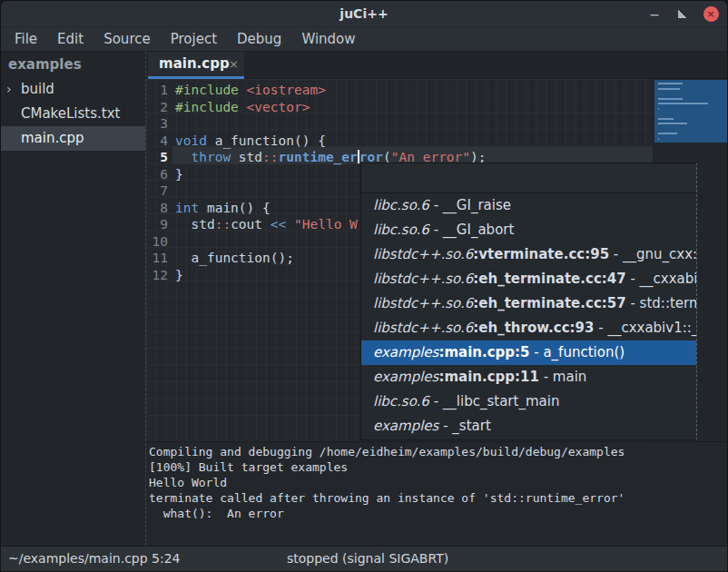  Describe the element at coordinates (160, 225) in the screenshot. I see `line-number: 9` at that location.